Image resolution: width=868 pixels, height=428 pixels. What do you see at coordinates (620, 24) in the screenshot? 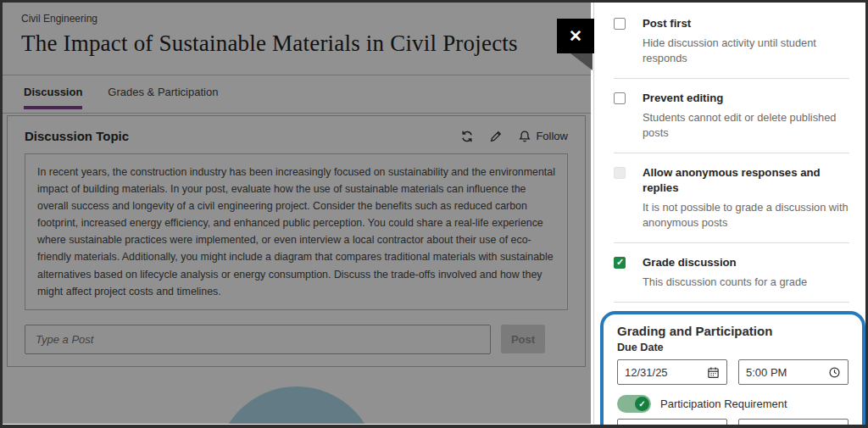
I see `post-first-checkbox` at bounding box center [620, 24].